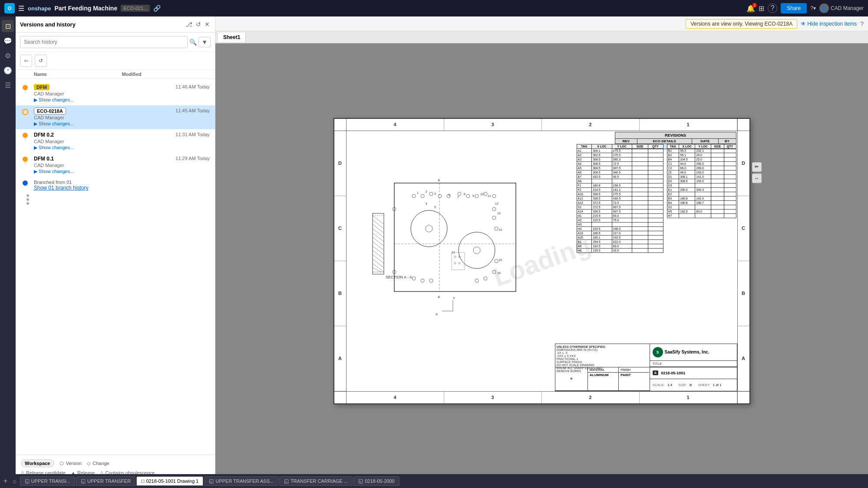 The width and height of the screenshot is (868, 488). Describe the element at coordinates (25, 135) in the screenshot. I see `version-dot-dfm02` at that location.